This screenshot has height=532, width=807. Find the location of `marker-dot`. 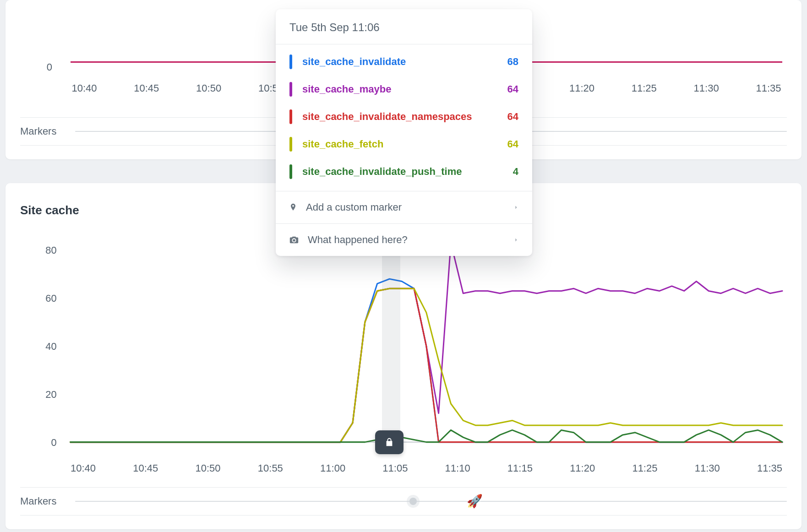

marker-dot is located at coordinates (413, 501).